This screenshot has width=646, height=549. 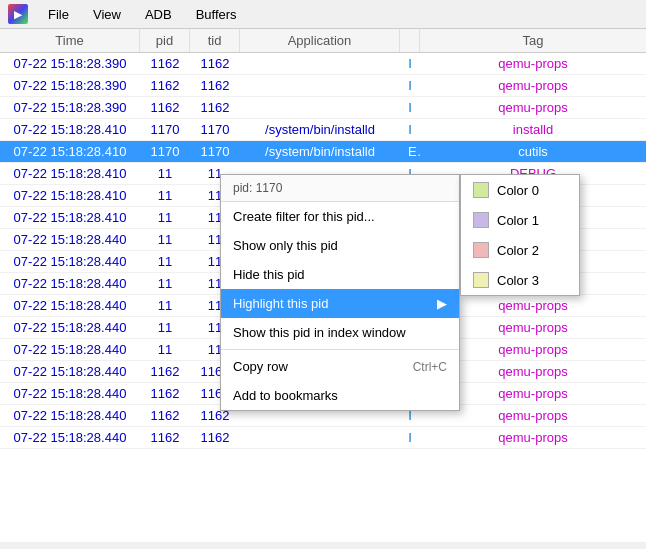 What do you see at coordinates (520, 235) in the screenshot?
I see `submenu-colors: Color 0 Color 1 Color 2 Color 3` at bounding box center [520, 235].